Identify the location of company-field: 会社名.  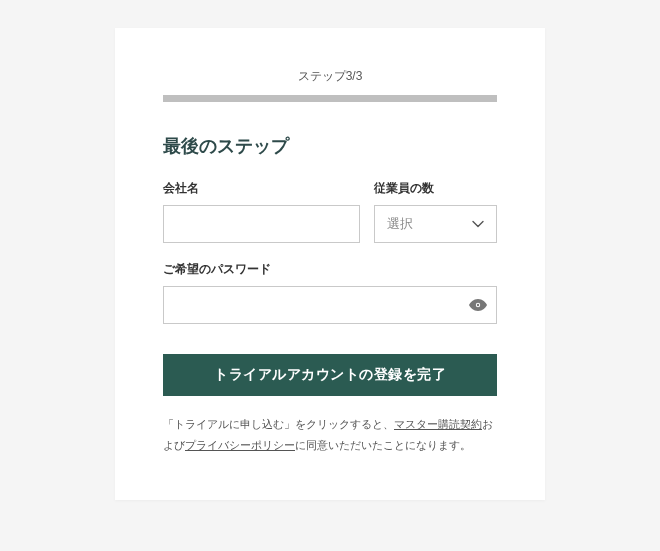
(262, 212).